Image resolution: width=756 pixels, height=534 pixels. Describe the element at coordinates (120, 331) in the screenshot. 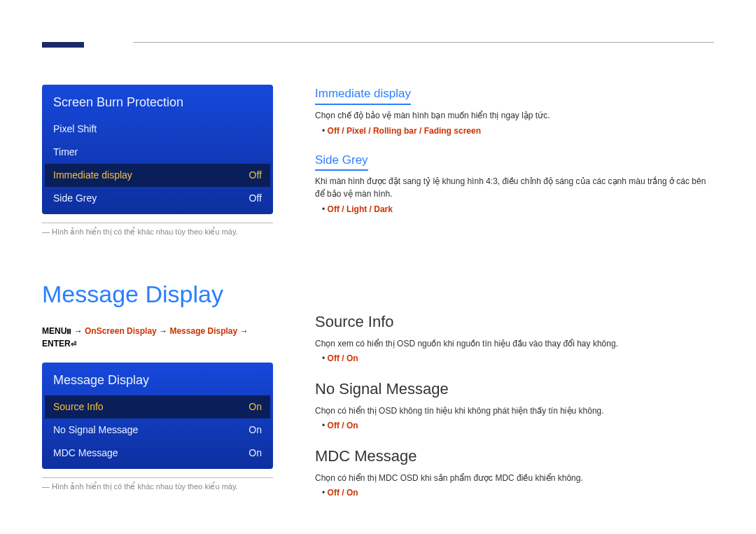

I see `menu-token: OnScreen Display` at that location.